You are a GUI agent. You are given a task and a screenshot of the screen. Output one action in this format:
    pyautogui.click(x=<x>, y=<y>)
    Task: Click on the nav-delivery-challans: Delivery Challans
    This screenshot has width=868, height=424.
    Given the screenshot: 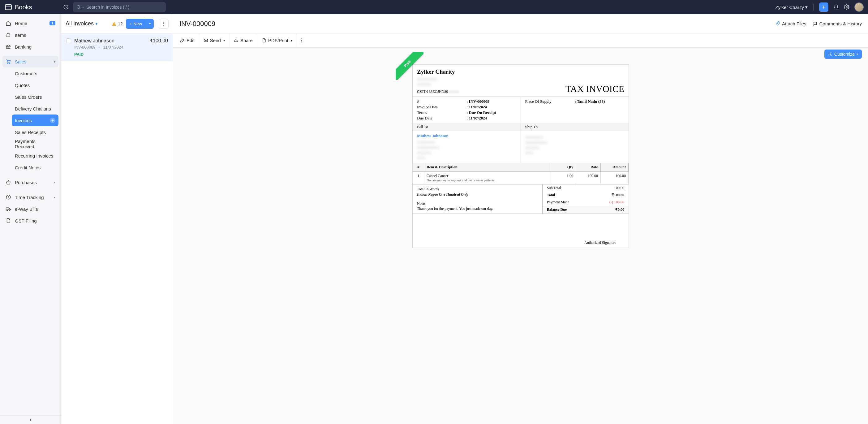 What is the action you would take?
    pyautogui.click(x=35, y=109)
    